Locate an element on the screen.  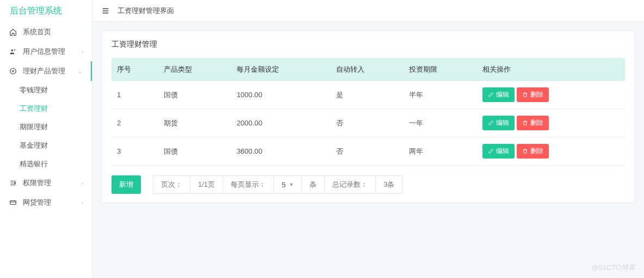
nav-loan-label: 网贷管理 is located at coordinates (52, 203).